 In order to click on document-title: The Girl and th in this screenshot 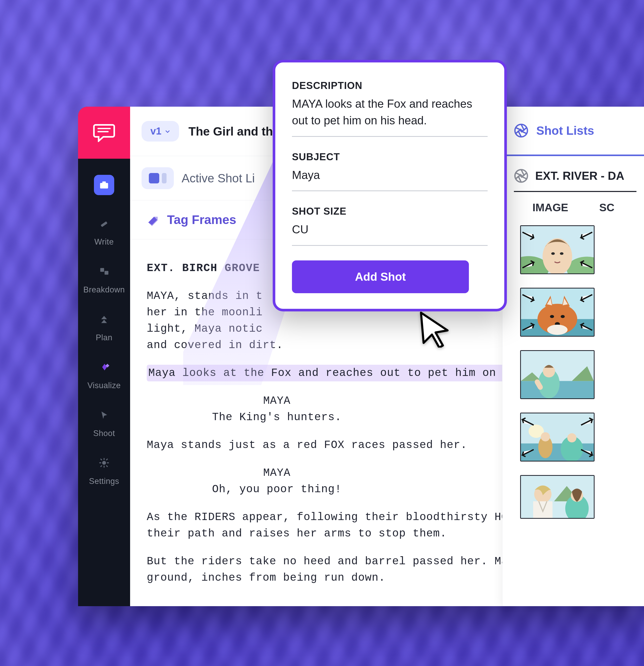, I will do `click(230, 131)`.